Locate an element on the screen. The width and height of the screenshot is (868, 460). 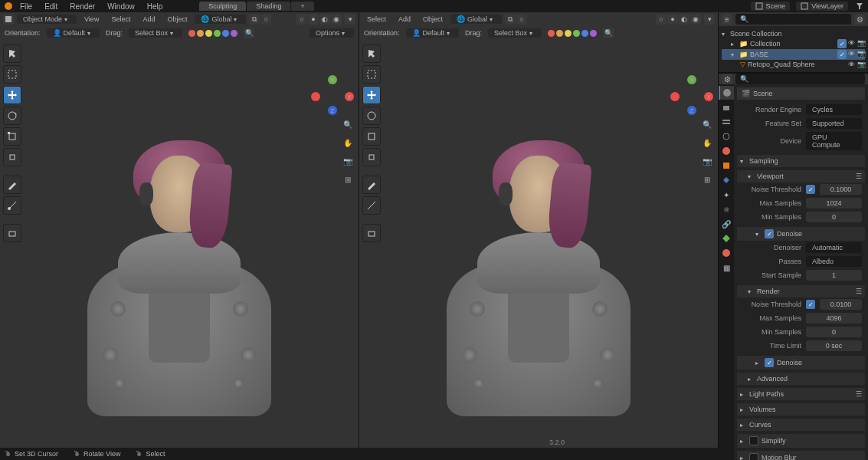
measure-tool-r is located at coordinates (372, 205).